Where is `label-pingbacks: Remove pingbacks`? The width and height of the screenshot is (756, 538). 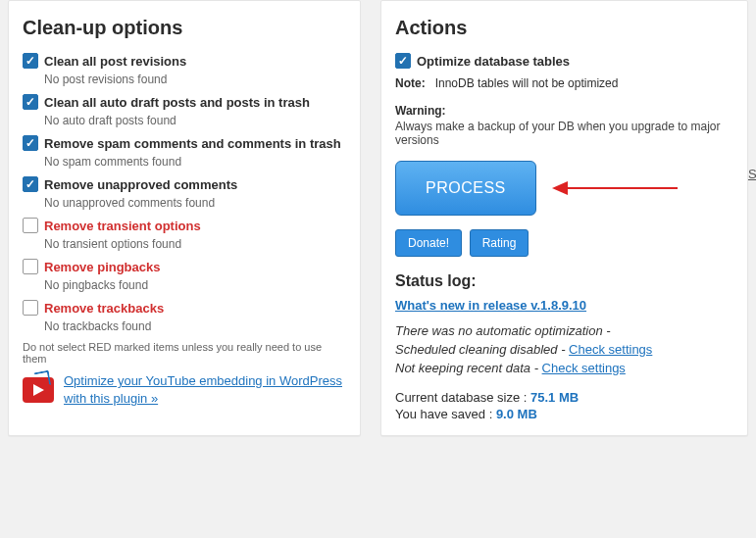 label-pingbacks: Remove pingbacks is located at coordinates (102, 267).